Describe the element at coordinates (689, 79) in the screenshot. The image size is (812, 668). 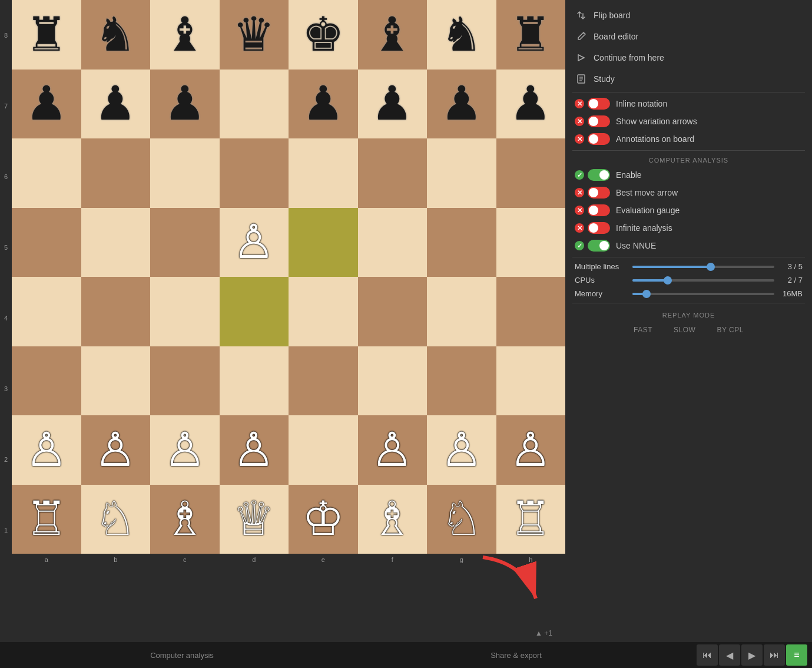
I see `study-item: Study` at that location.